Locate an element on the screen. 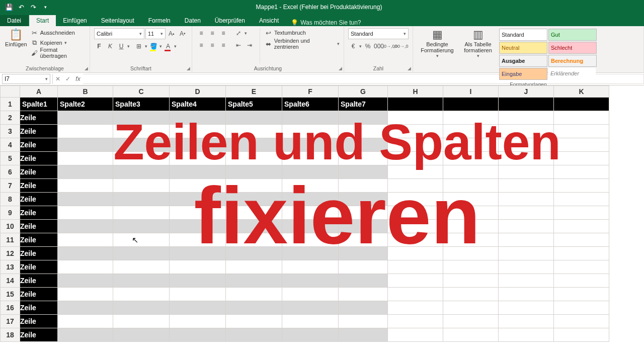  cell-J10 is located at coordinates (526, 226).